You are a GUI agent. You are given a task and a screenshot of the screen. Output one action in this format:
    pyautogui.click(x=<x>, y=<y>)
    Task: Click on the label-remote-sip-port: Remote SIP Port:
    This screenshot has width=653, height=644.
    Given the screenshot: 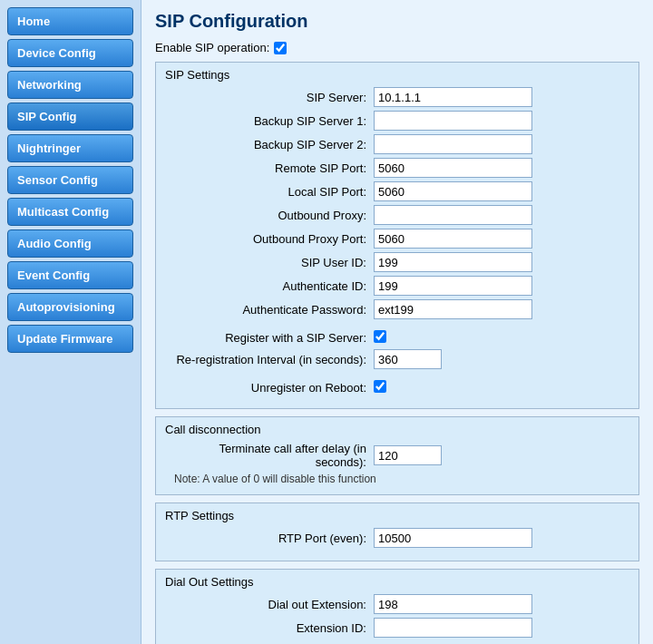 What is the action you would take?
    pyautogui.click(x=269, y=169)
    